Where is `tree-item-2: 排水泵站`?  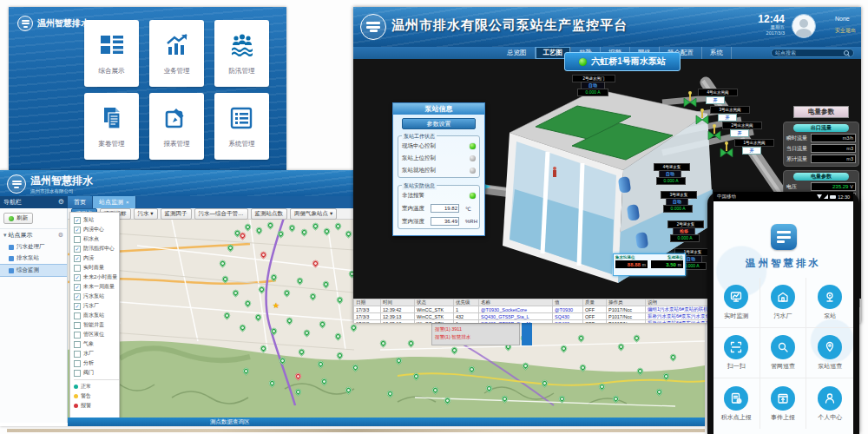 tree-item-2: 排水泵站 is located at coordinates (33, 259).